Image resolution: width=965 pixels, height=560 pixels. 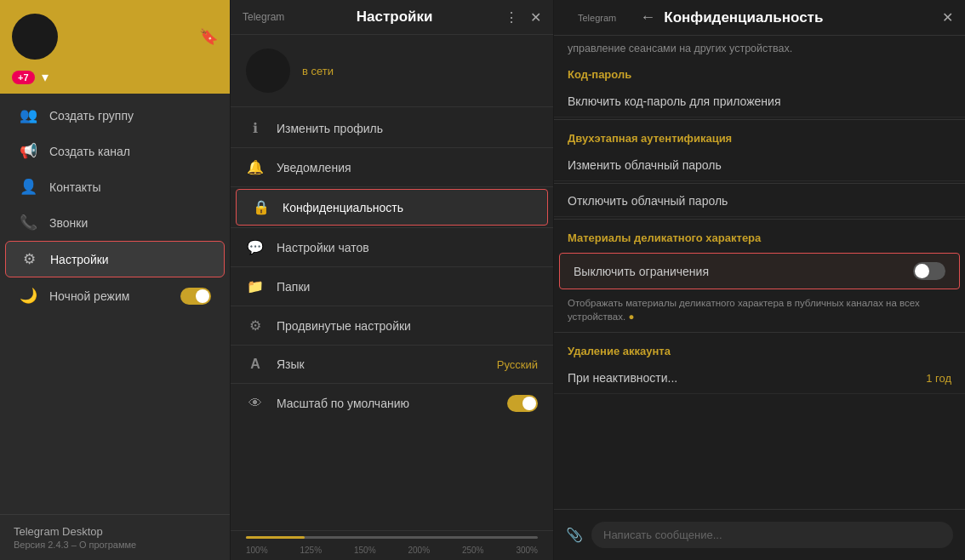 I want to click on zoom-track, so click(x=391, y=538).